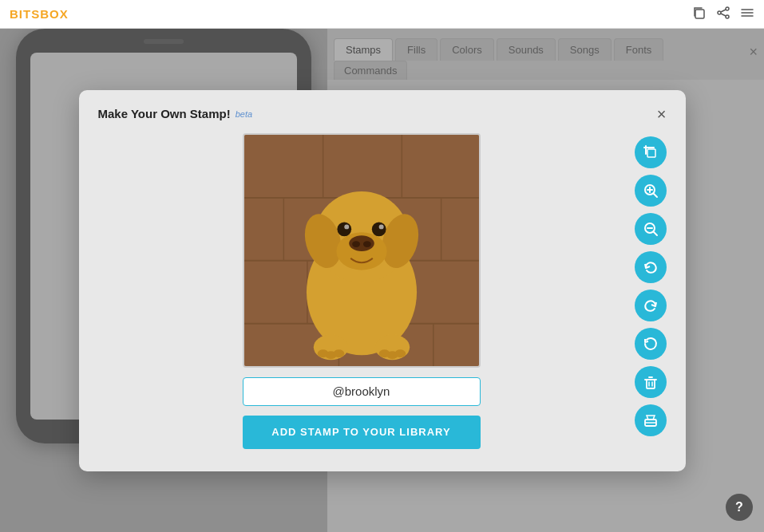 The height and width of the screenshot is (532, 764). Describe the element at coordinates (651, 285) in the screenshot. I see `modal-tools` at that location.